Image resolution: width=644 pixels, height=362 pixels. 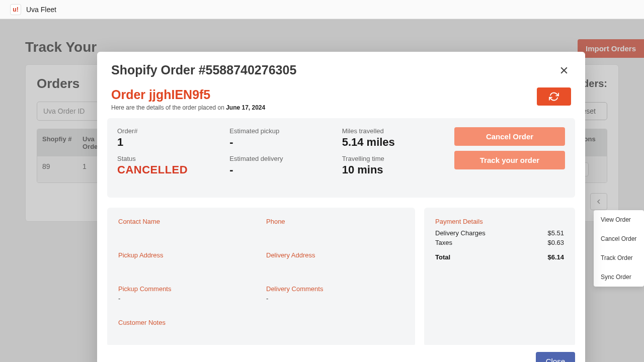 What do you see at coordinates (393, 142) in the screenshot?
I see `miles-value: 5.14 miles` at bounding box center [393, 142].